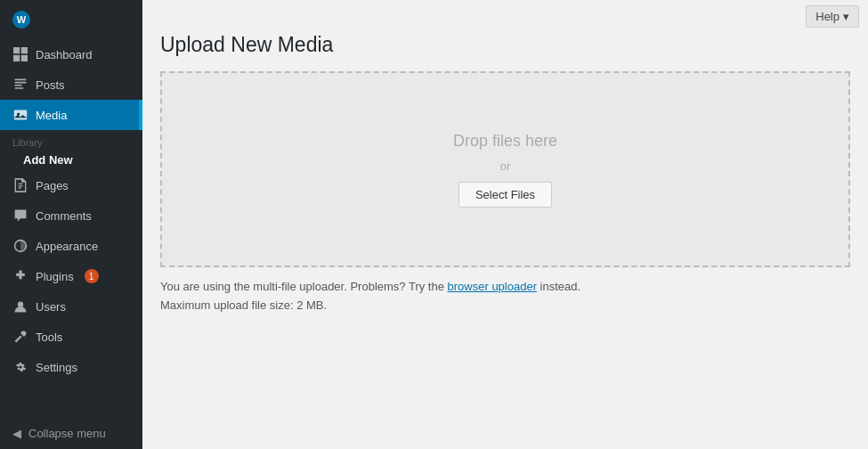 This screenshot has width=868, height=449. Describe the element at coordinates (20, 54) in the screenshot. I see `dashboard-icon` at that location.